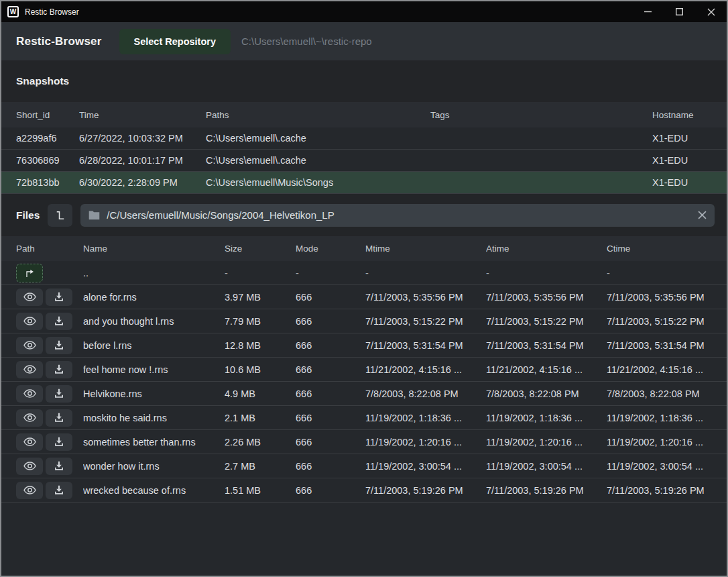 Image resolution: width=728 pixels, height=577 pixels. I want to click on file-atime: 7/11/2003, 5:31:54 PM, so click(546, 346).